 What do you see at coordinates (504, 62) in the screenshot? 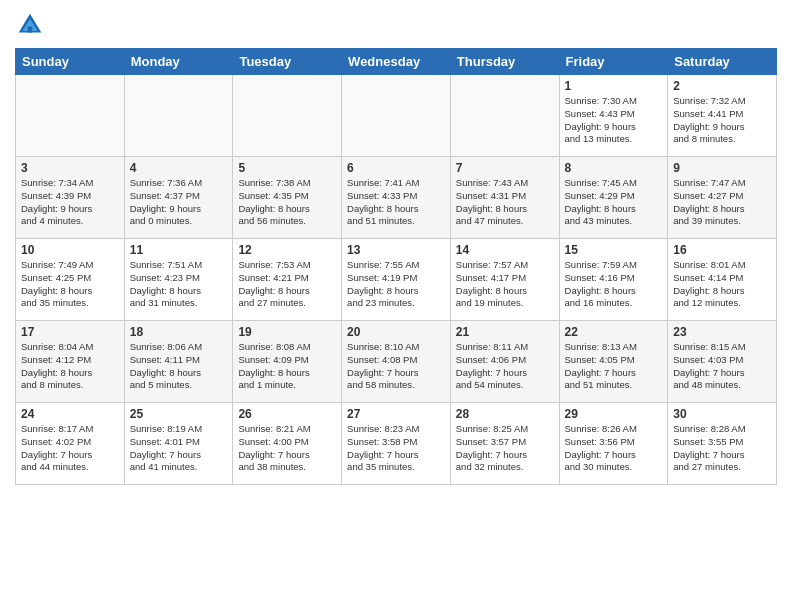
I see `weekday-thursday: Thursday` at bounding box center [504, 62].